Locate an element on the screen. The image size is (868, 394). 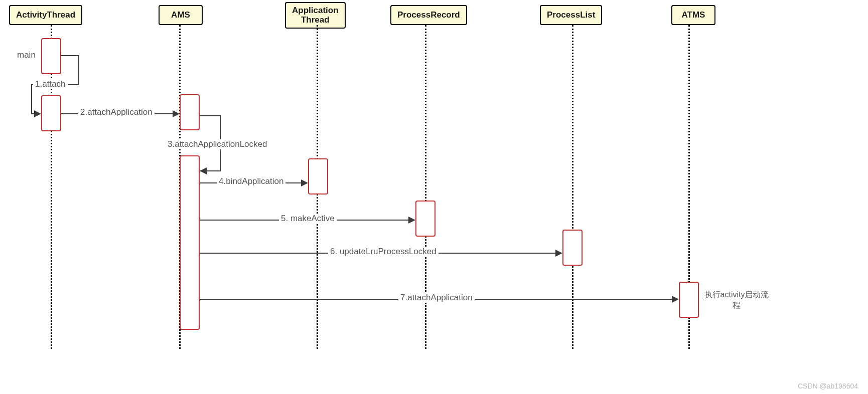
lifeline-processlist is located at coordinates (573, 187).